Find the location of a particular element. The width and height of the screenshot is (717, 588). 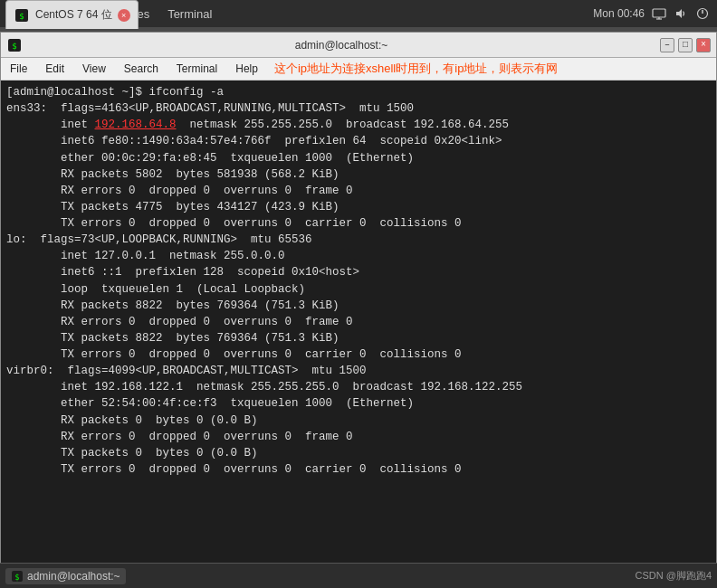

terminal-line: RX packets 0 bytes 0 (0.0 B) is located at coordinates (358, 421).